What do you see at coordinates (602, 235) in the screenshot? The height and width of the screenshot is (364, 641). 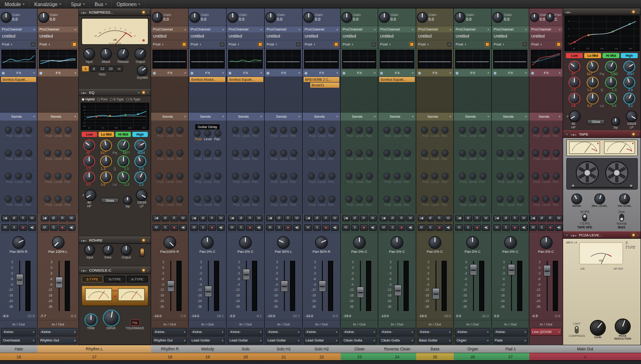 I see `pc2a-module-header: ◂◆▸ PC2A LEVE... ↕` at bounding box center [602, 235].